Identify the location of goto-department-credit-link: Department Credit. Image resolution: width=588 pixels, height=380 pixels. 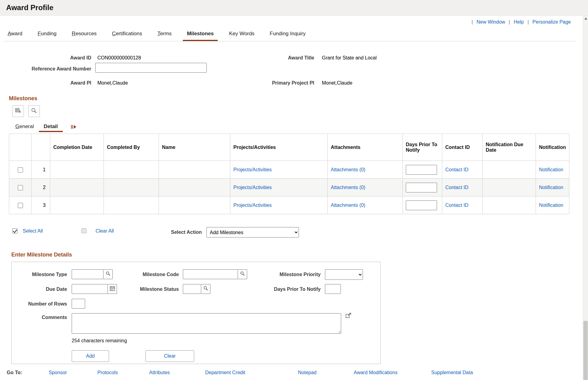
(225, 373).